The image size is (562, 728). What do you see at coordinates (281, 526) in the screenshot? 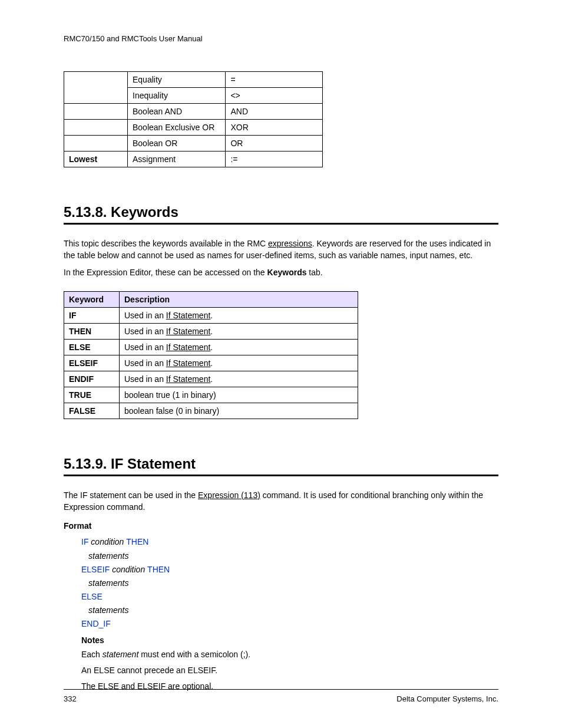
I see `format-label: Format` at bounding box center [281, 526].